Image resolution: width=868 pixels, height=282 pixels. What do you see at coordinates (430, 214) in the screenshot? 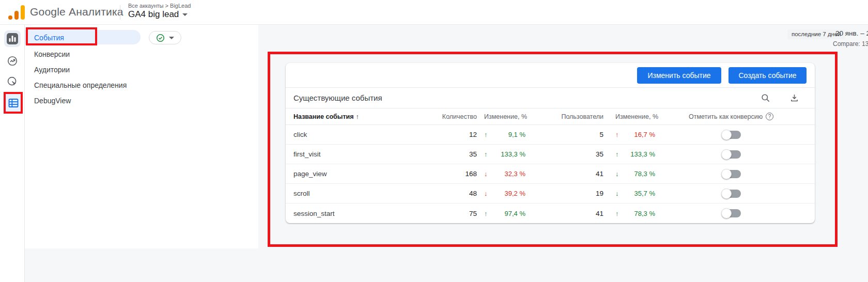
I see `event-count: 75` at bounding box center [430, 214].